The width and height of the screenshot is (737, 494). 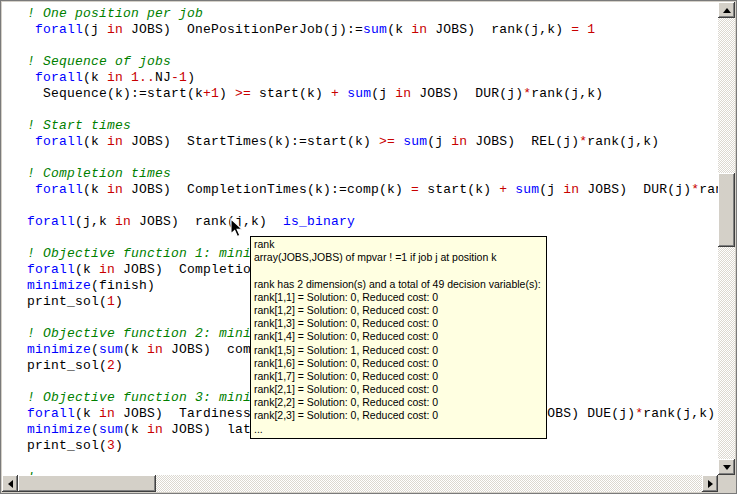 I want to click on tooltip-line: rank[1,5] = Solution: 1, Reduced cost: 0, so click(x=398, y=350).